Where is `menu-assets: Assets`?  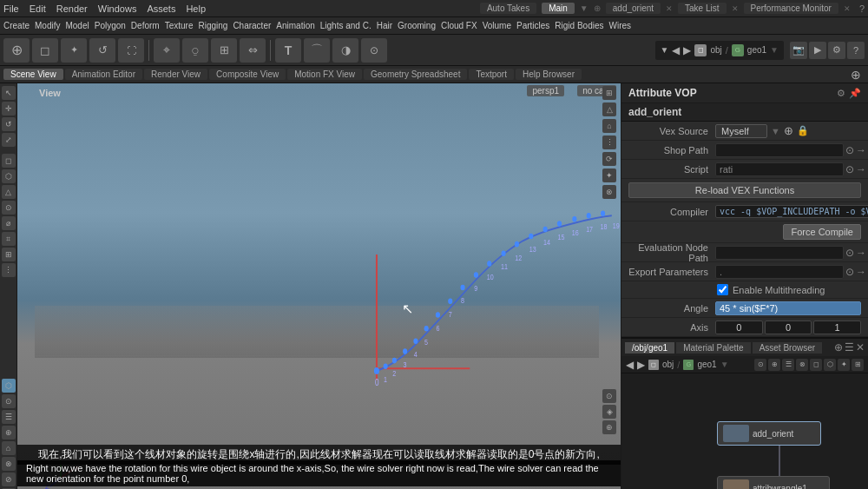 menu-assets: Assets is located at coordinates (161, 9).